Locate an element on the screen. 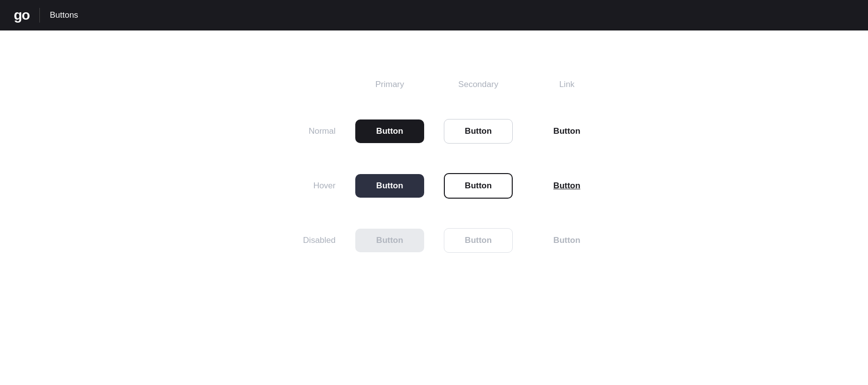 The image size is (868, 385). col-header-secondary: Secondary is located at coordinates (478, 85).